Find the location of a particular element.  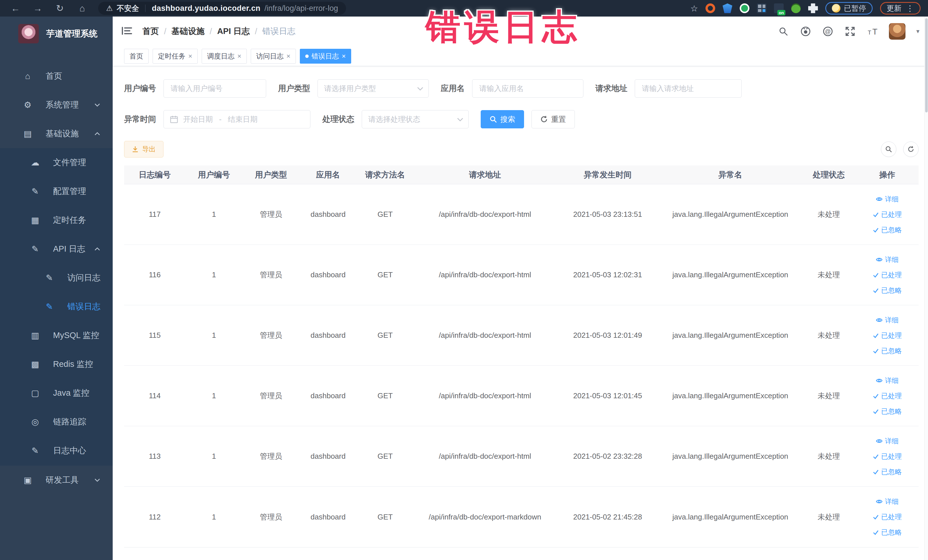

user-id-input is located at coordinates (215, 89).